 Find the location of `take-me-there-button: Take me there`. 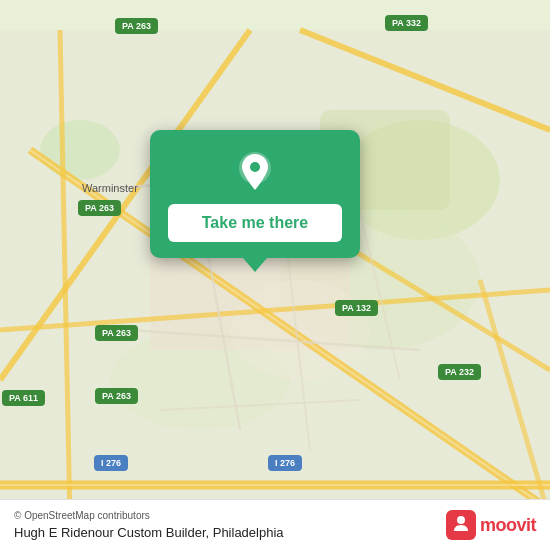

take-me-there-button: Take me there is located at coordinates (255, 223).